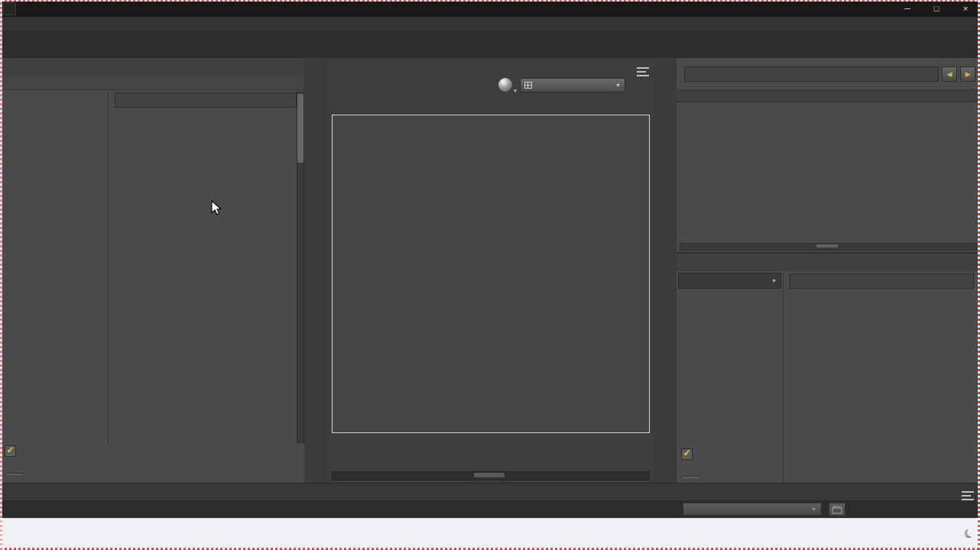  What do you see at coordinates (812, 74) in the screenshot?
I see `scene-filter-input` at bounding box center [812, 74].